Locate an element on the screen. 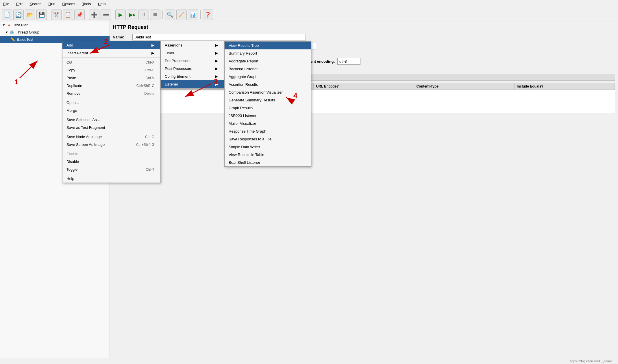 Image resolution: width=618 pixels, height=364 pixels. listener-generate-summary: Generate Summary Results is located at coordinates (268, 100).